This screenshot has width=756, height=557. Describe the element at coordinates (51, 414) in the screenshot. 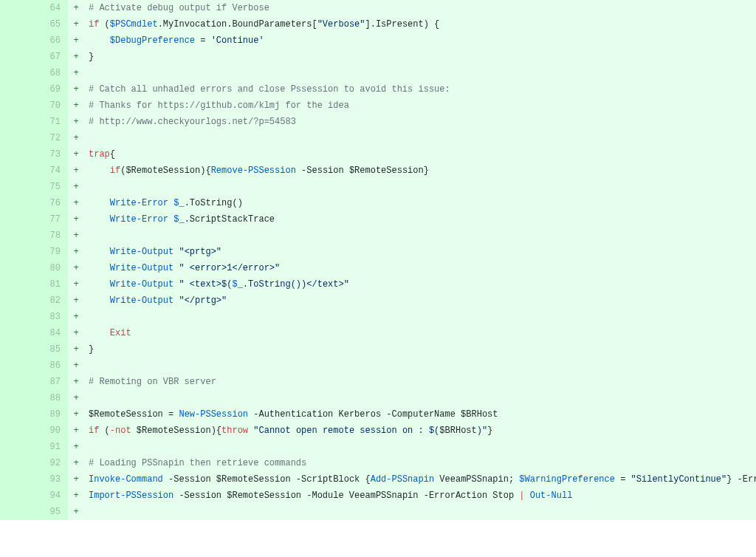

I see `line-number-new: 89` at that location.